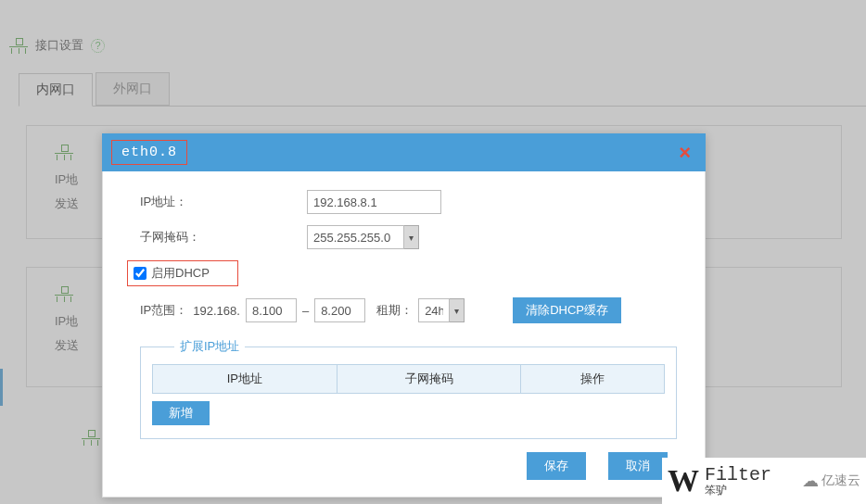 Image resolution: width=866 pixels, height=504 pixels. Describe the element at coordinates (271, 310) in the screenshot. I see `ip-range-from` at that location.